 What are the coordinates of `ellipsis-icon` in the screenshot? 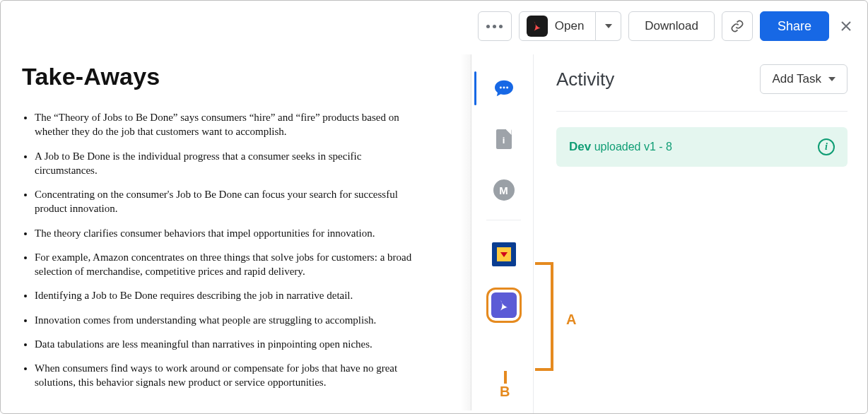 It's located at (495, 27).